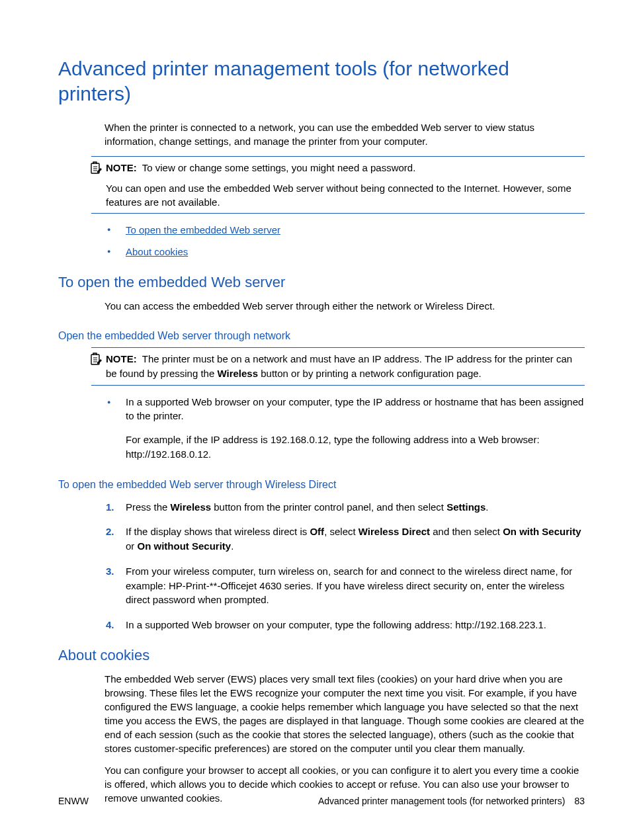 This screenshot has height=840, width=631. Describe the element at coordinates (203, 230) in the screenshot. I see `link-open-ews: To open the embedded Web server` at that location.